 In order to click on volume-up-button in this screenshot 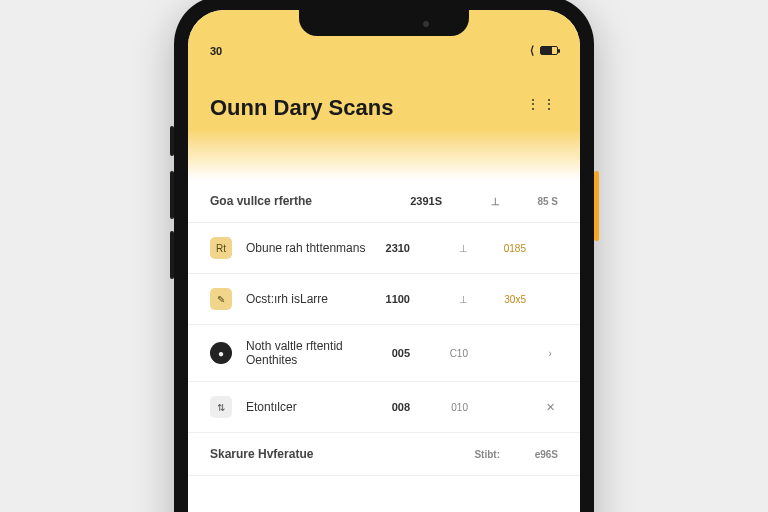, I will do `click(172, 195)`.